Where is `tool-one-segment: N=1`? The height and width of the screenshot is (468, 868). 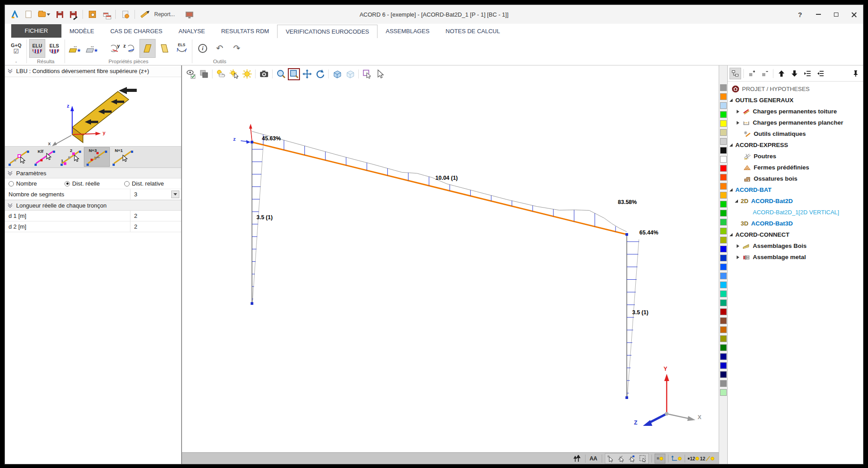 tool-one-segment: N=1 is located at coordinates (123, 157).